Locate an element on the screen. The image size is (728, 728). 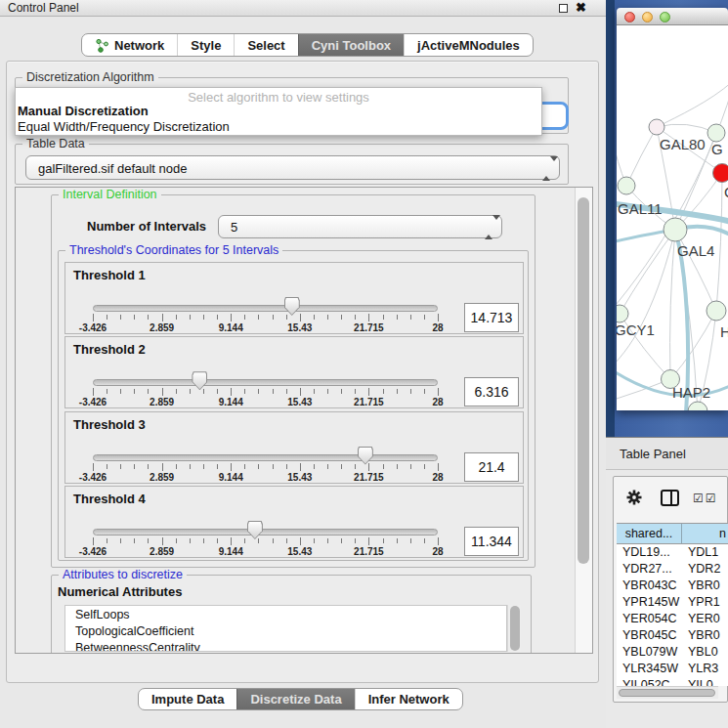
algorithm-option-equal-width-frequency-discretization: Equal Width/Frequency Discretization is located at coordinates (123, 127).